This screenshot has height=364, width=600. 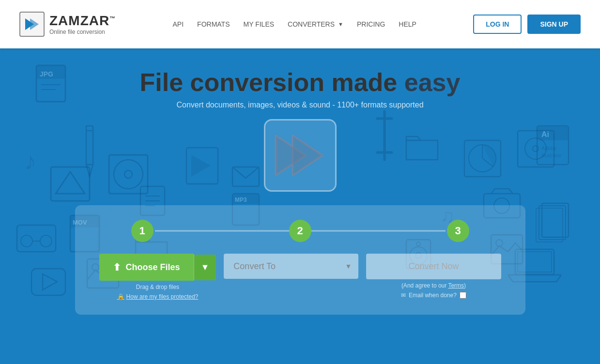 What do you see at coordinates (158, 297) in the screenshot?
I see `protection-link: 🔒 How are my files protected?` at bounding box center [158, 297].